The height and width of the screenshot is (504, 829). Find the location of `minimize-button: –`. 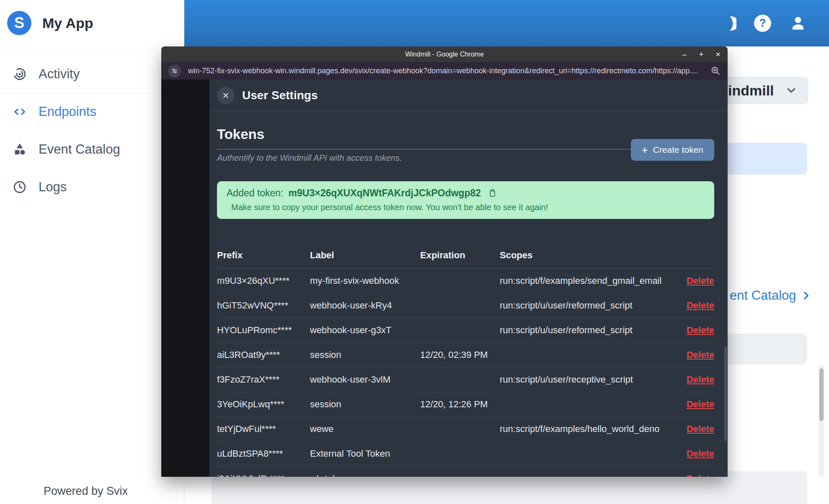

minimize-button: – is located at coordinates (684, 54).